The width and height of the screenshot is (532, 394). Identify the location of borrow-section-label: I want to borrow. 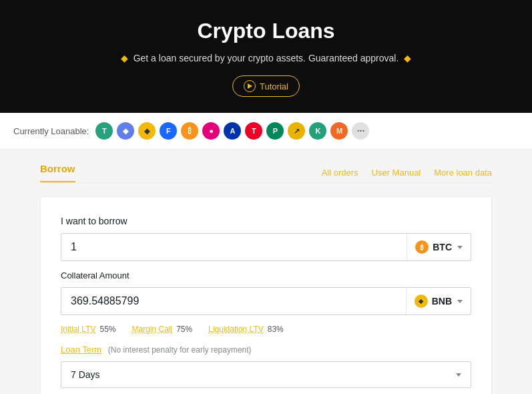
(266, 221).